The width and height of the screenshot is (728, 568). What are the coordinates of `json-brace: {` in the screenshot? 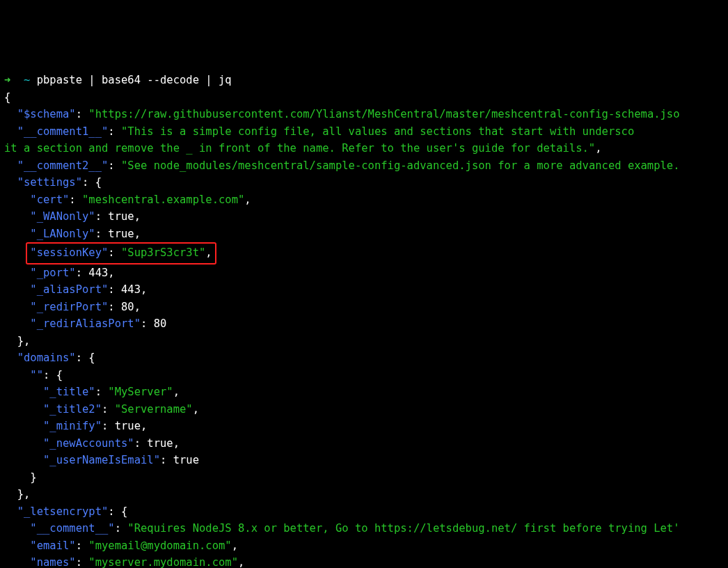 It's located at (7, 97).